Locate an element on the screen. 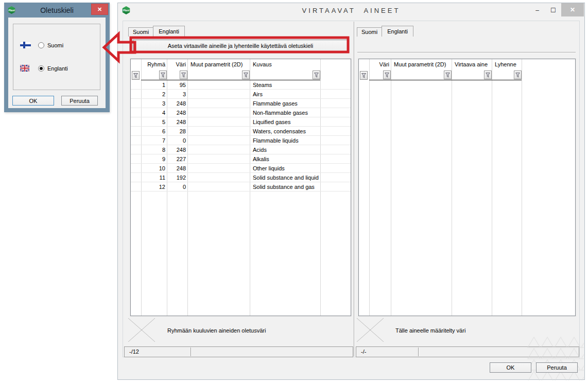 This screenshot has height=383, width=588. substance-color-swatch is located at coordinates (370, 330).